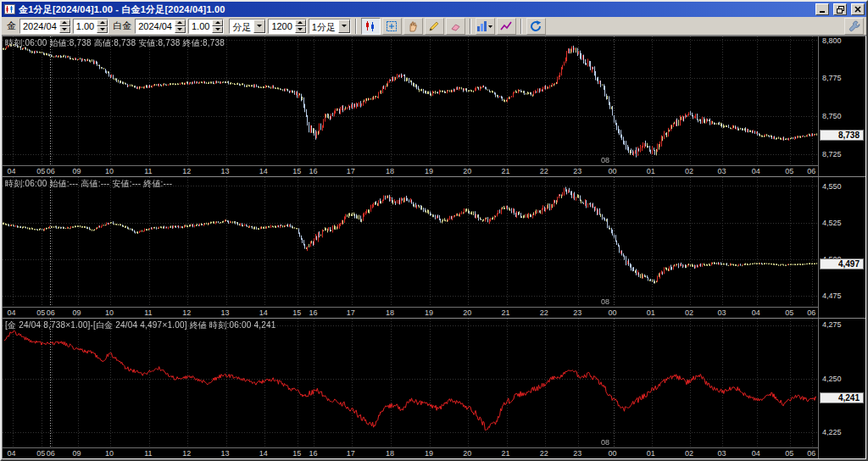  I want to click on gold-time-axis: 0405060910111213141516171819202122230001…, so click(410, 171).